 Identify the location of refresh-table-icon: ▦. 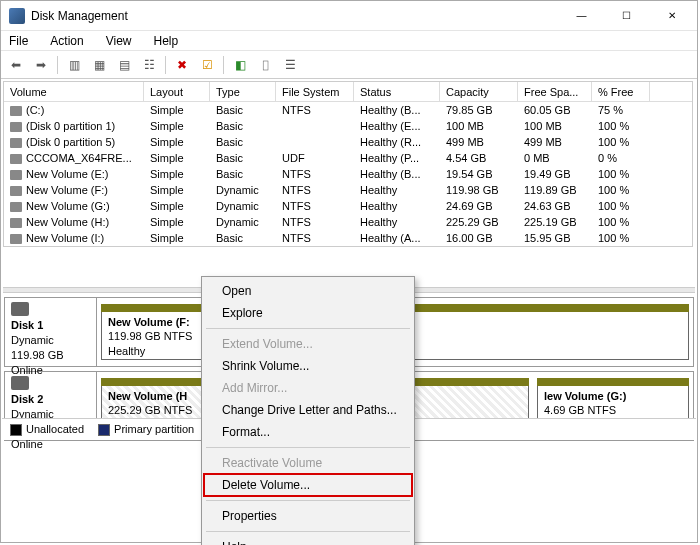
(99, 65).